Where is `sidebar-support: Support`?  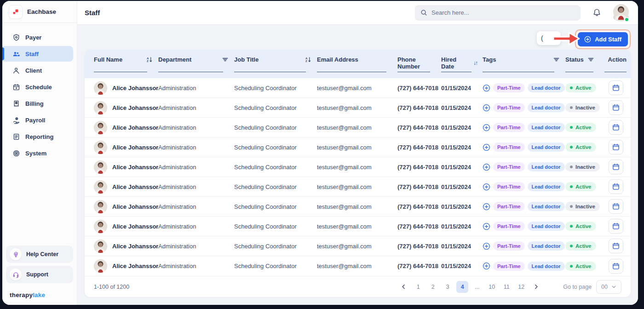 sidebar-support: Support is located at coordinates (40, 275).